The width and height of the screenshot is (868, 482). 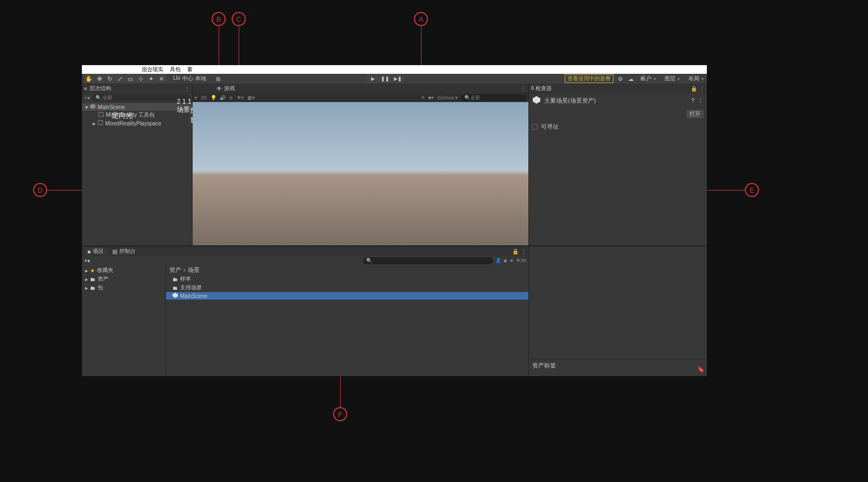 What do you see at coordinates (175, 69) in the screenshot?
I see `menu-item: 具包` at bounding box center [175, 69].